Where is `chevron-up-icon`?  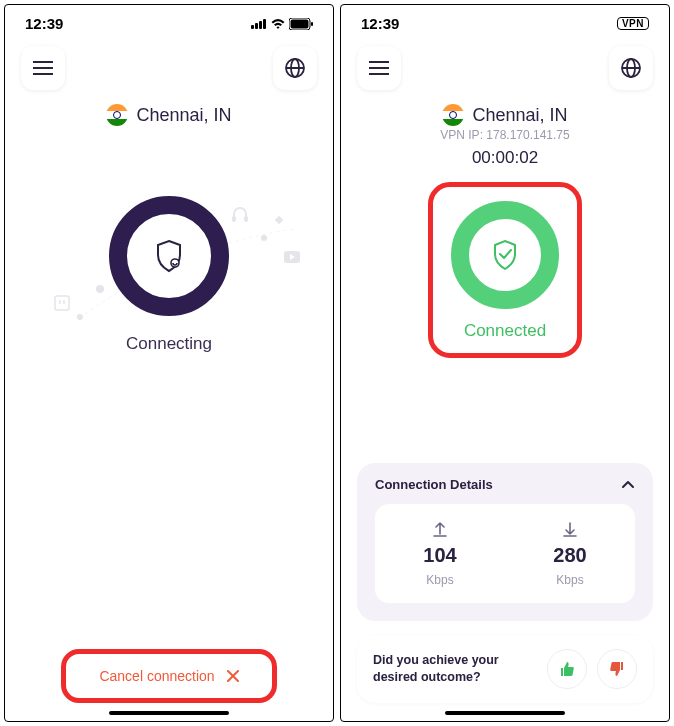 chevron-up-icon is located at coordinates (628, 484).